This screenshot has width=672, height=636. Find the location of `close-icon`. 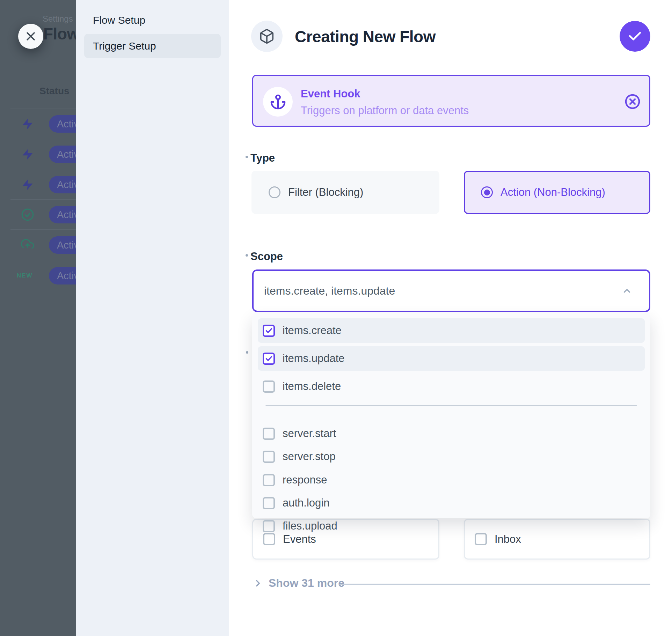

close-icon is located at coordinates (31, 36).